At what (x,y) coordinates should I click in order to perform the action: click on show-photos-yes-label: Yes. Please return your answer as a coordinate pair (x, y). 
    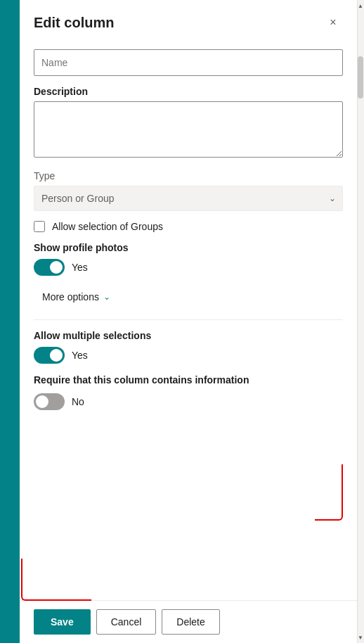
    Looking at the image, I should click on (80, 267).